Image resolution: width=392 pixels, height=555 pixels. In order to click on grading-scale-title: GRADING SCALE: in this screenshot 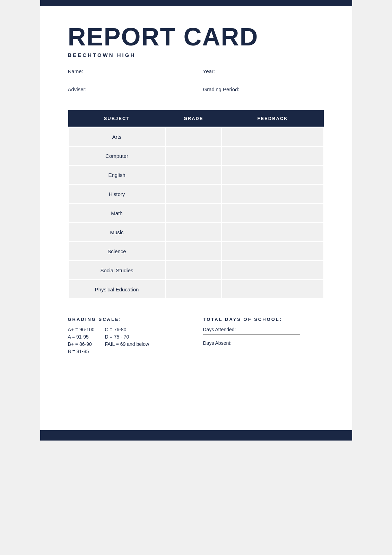, I will do `click(129, 319)`.